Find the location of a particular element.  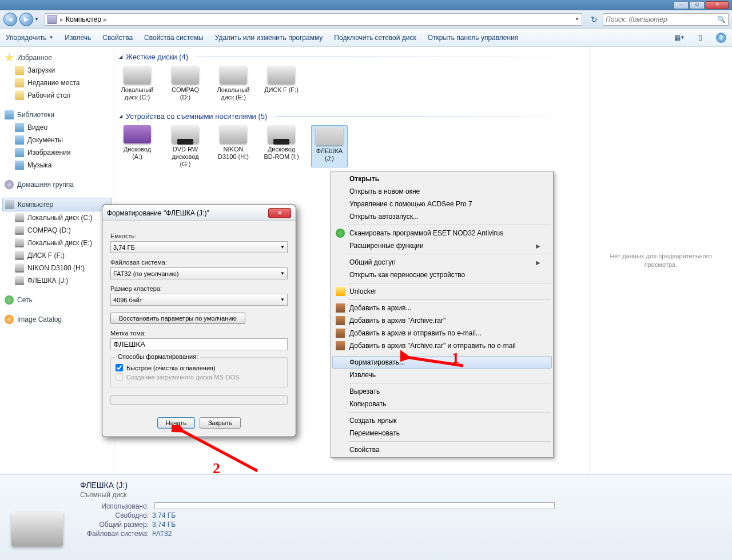

close-button: Закрыть is located at coordinates (220, 423).